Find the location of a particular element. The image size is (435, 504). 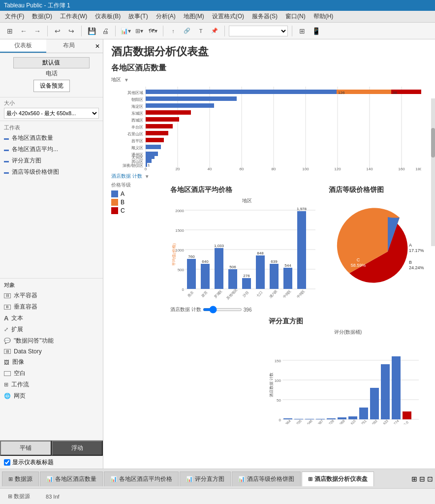

tab-minus-btn: ⊟ is located at coordinates (422, 479).